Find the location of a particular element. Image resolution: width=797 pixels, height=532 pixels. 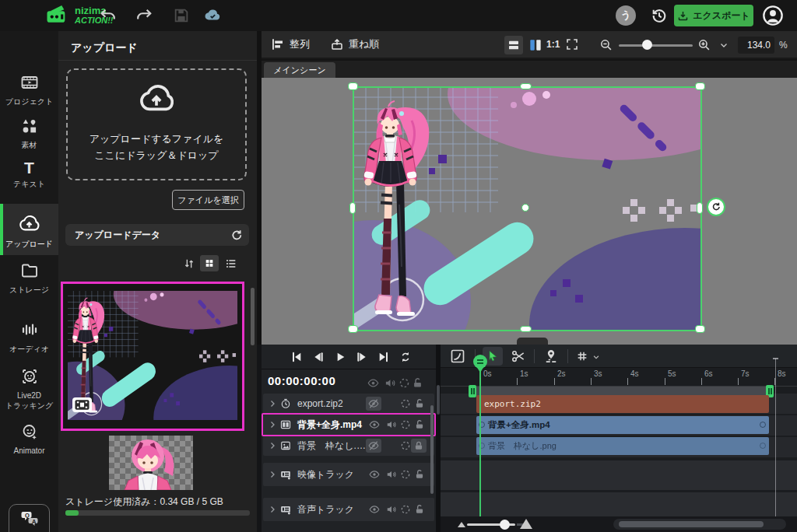

loop-button is located at coordinates (406, 357).